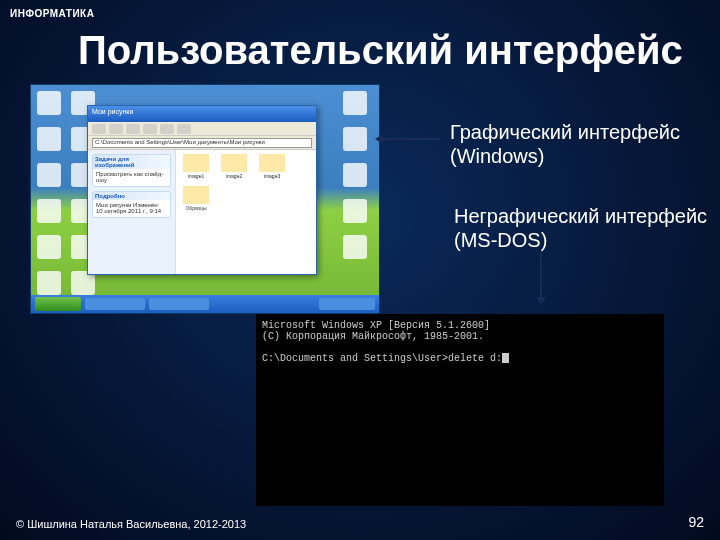 The height and width of the screenshot is (540, 720). Describe the element at coordinates (184, 129) in the screenshot. I see `views-button` at that location.